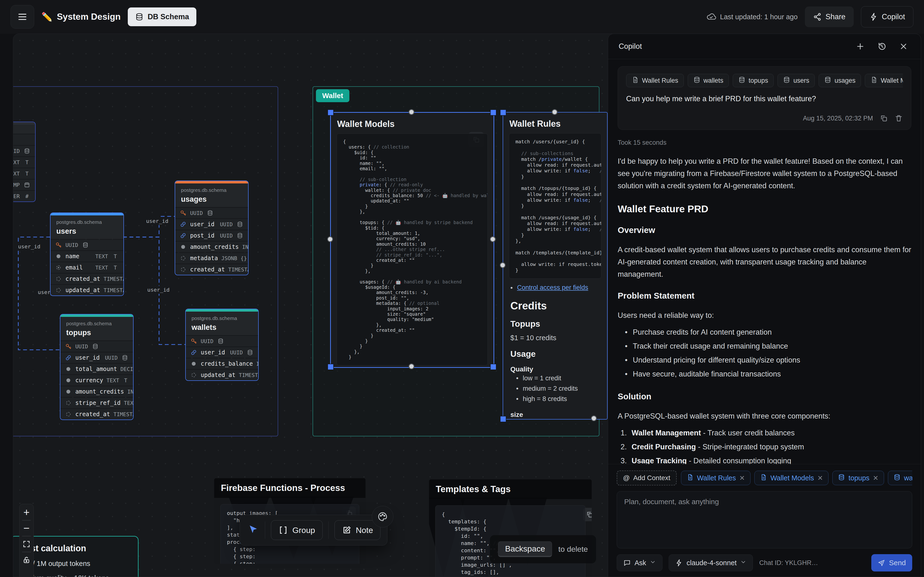 This screenshot has width=924, height=577. Describe the element at coordinates (222, 323) in the screenshot. I see `table-header: postgres.db.schemawallets` at that location.